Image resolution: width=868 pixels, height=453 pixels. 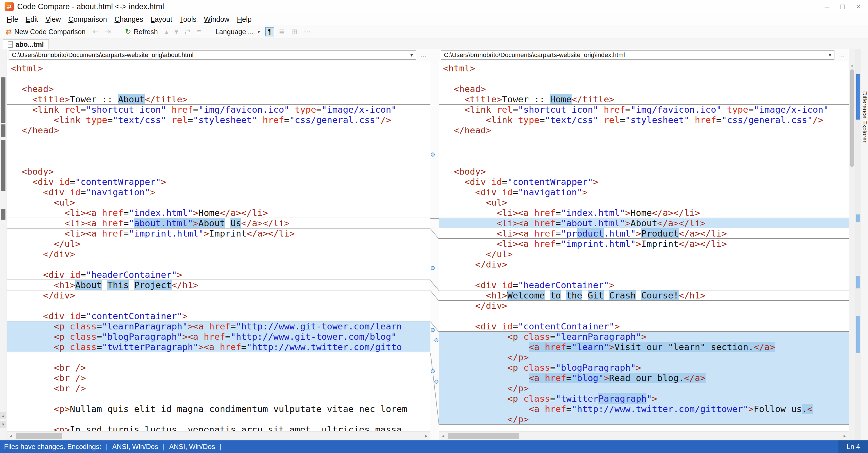 I want to click on refresh-button: ↻ Refresh, so click(x=142, y=32).